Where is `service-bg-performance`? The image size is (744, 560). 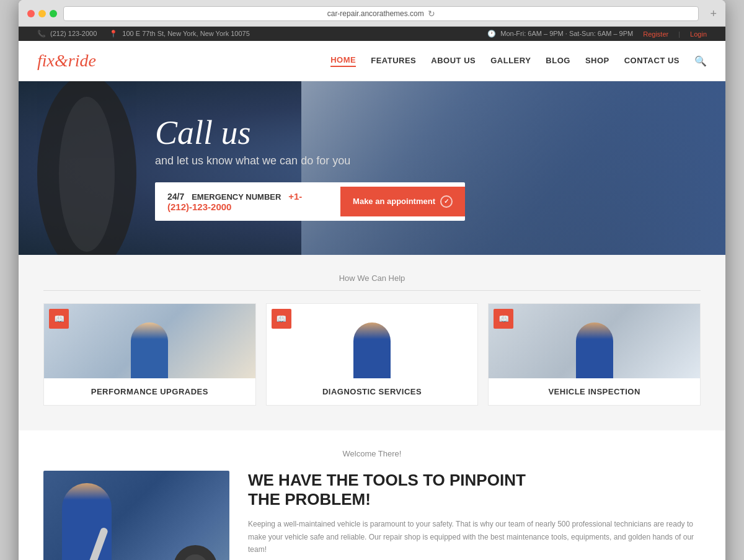 service-bg-performance is located at coordinates (150, 341).